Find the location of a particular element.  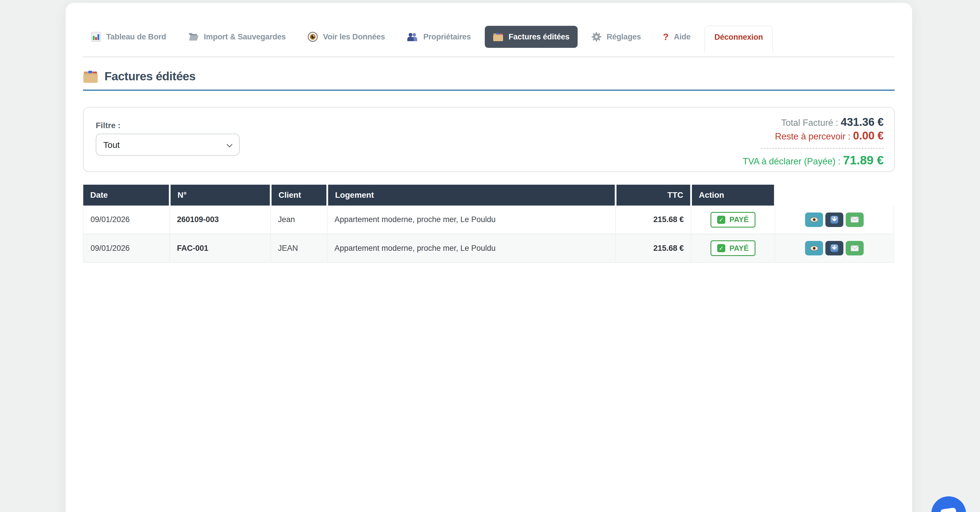

totals-divider is located at coordinates (822, 148).